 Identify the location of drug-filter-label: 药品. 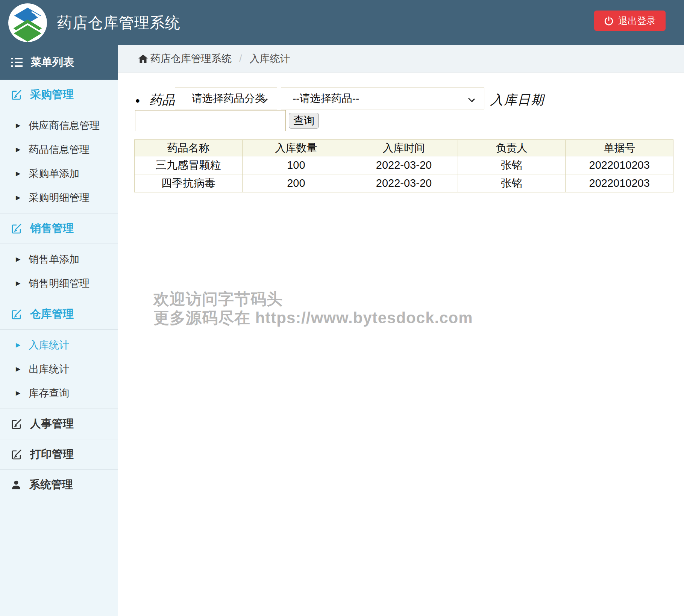
(162, 100).